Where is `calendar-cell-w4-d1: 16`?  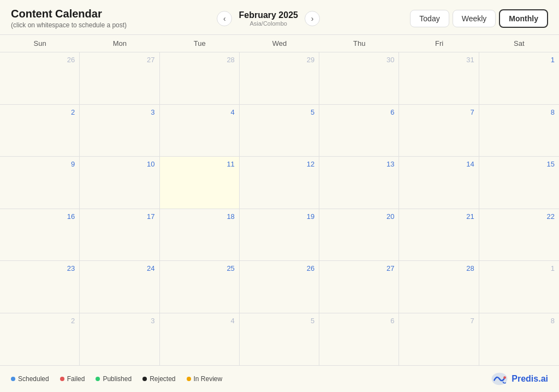
calendar-cell-w4-d1: 16 is located at coordinates (40, 235).